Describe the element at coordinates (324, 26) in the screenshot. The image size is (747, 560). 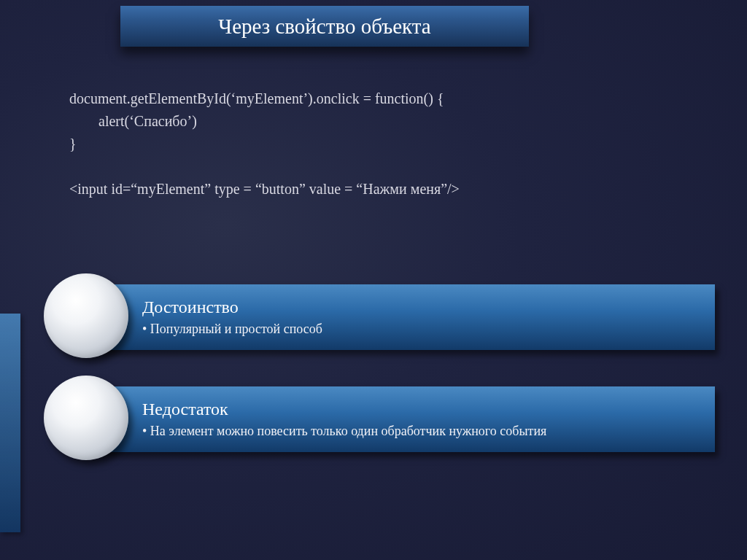
I see `slide-title: Через свойство объекта` at that location.